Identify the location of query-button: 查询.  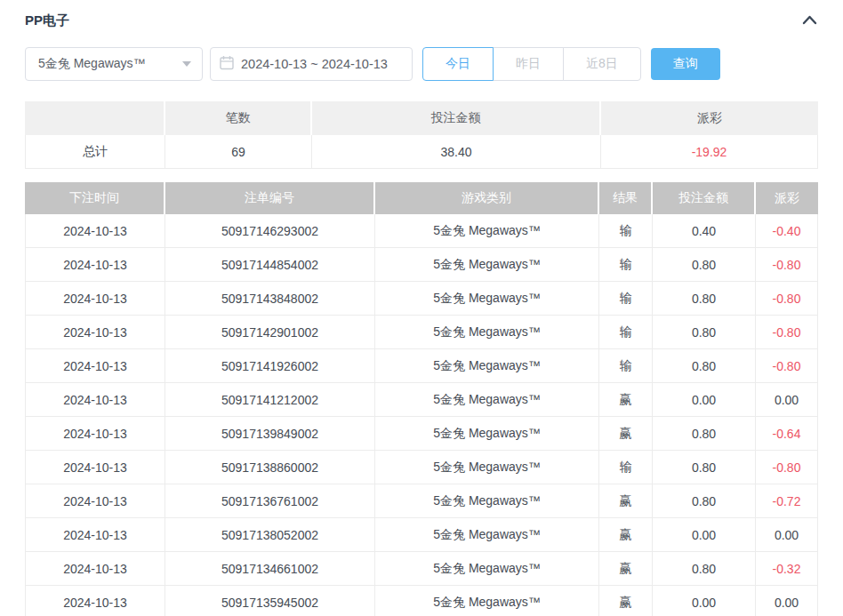
(686, 64).